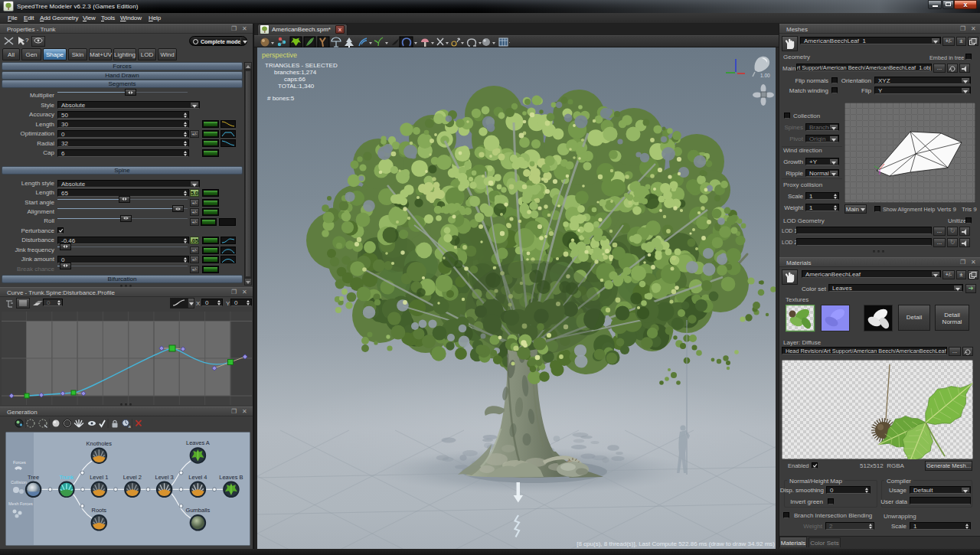 The height and width of the screenshot is (555, 980). What do you see at coordinates (132, 478) in the screenshot?
I see `svg-text: Level 2` at bounding box center [132, 478].